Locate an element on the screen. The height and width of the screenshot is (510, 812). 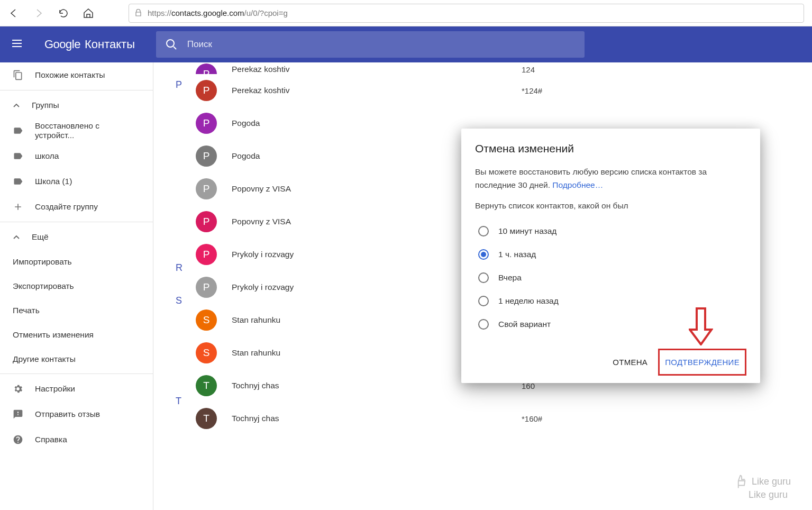
annotation-arrow-icon is located at coordinates (701, 326).